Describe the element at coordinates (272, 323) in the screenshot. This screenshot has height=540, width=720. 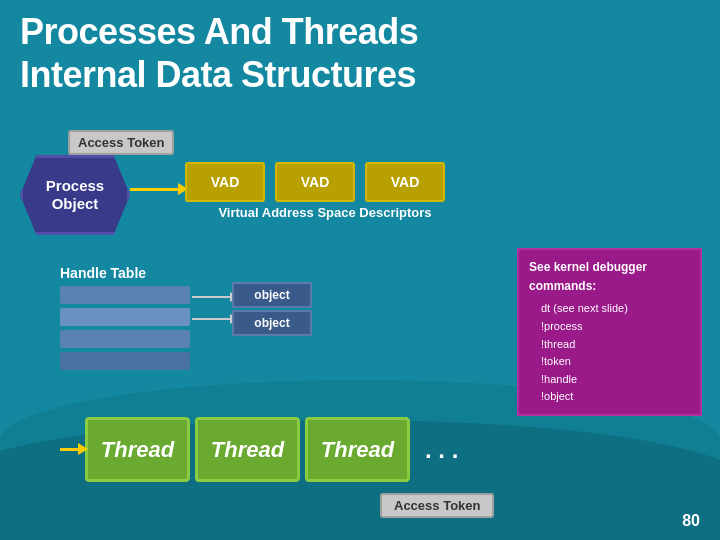
I see `object-box-2: object` at that location.